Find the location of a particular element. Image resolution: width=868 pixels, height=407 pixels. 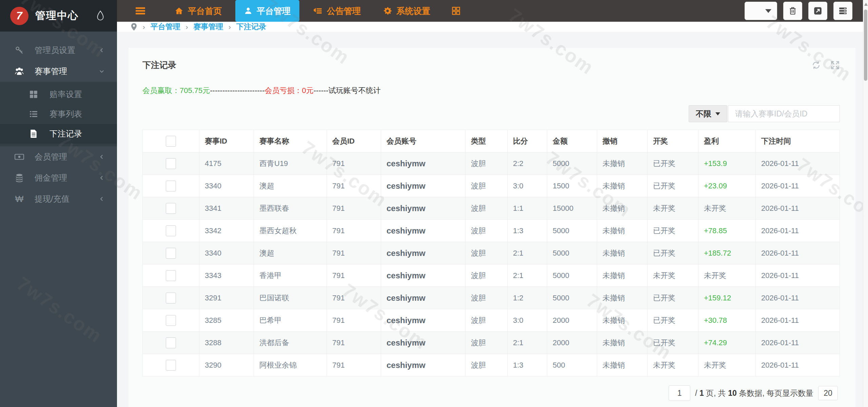

cell-match-name: 澳超 is located at coordinates (290, 253).